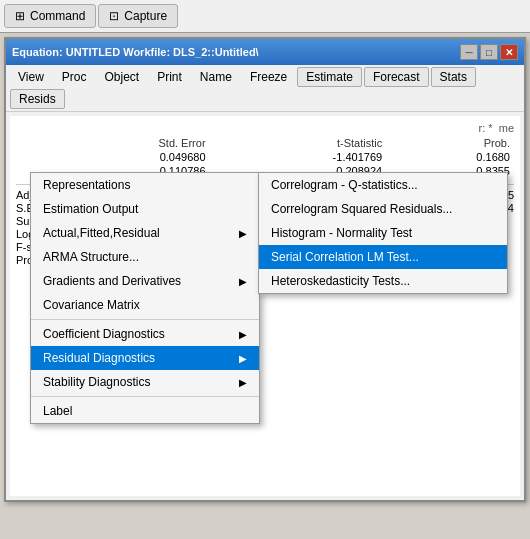 The height and width of the screenshot is (539, 530). Describe the element at coordinates (58, 411) in the screenshot. I see `dropdown-label: Label` at that location.